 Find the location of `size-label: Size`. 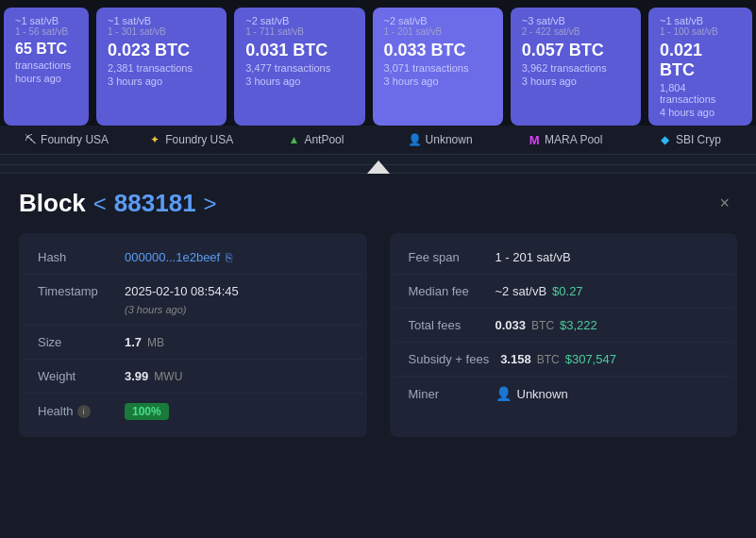

size-label: Size is located at coordinates (76, 342).